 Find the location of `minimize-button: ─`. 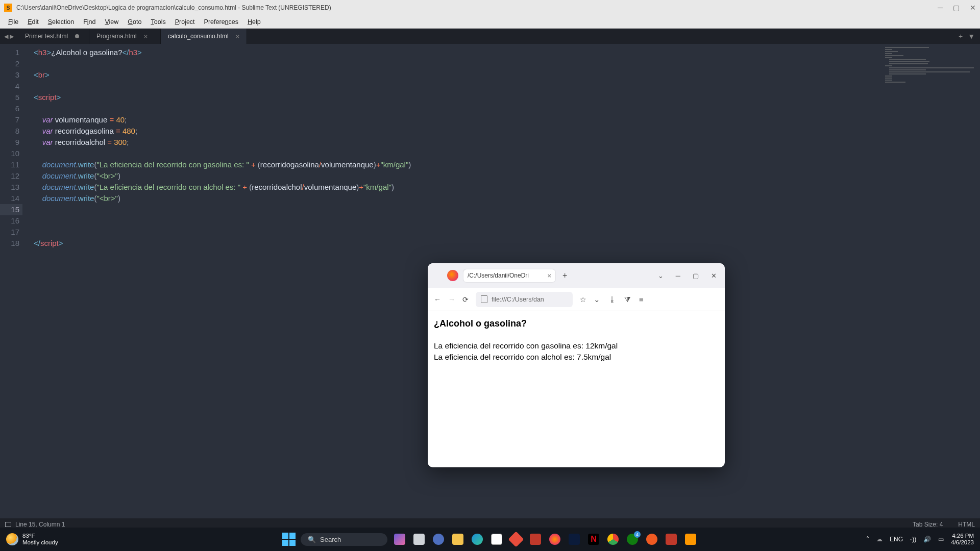

minimize-button: ─ is located at coordinates (940, 8).